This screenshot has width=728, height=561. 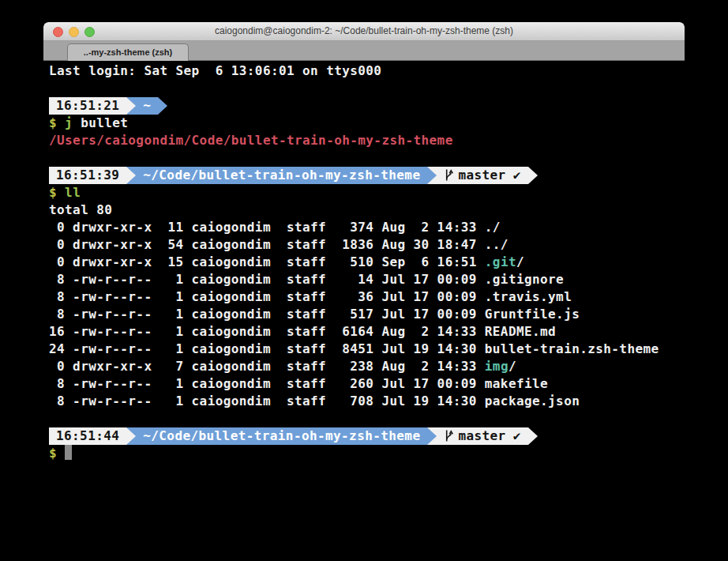 What do you see at coordinates (364, 401) in the screenshot?
I see `terminal-line: 8 -rw-r--r-- 1 caiogondim staff 708 Jul …` at bounding box center [364, 401].